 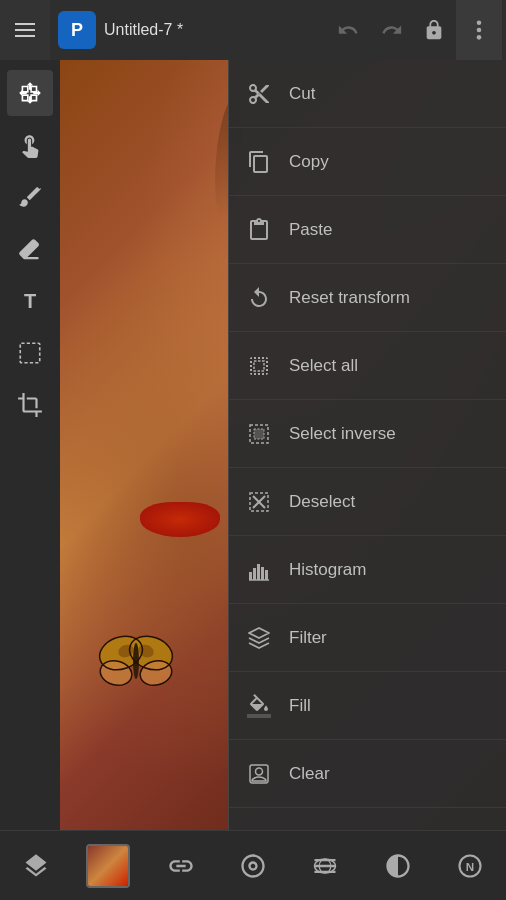 What do you see at coordinates (368, 570) in the screenshot?
I see `menu-item-histogram: Histogram` at bounding box center [368, 570].